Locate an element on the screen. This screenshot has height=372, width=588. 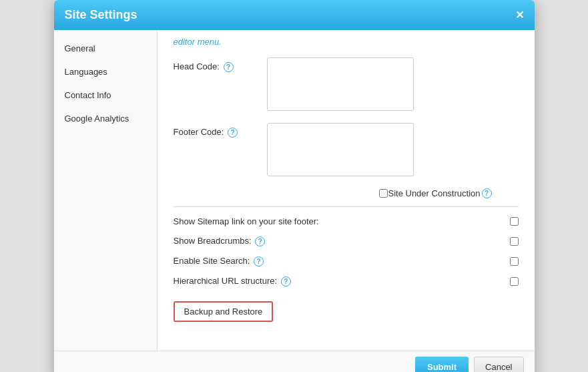
head-code-row: Head Code: ? is located at coordinates (346, 84).